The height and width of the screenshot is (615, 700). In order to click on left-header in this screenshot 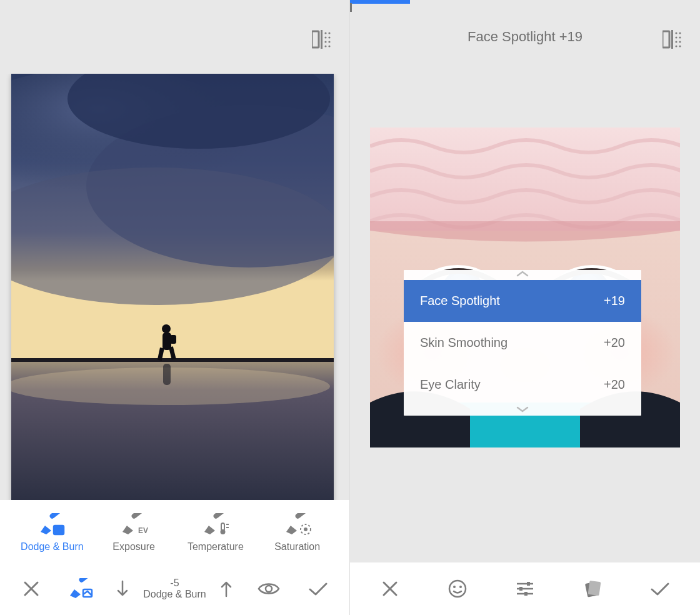, I will do `click(175, 37)`.